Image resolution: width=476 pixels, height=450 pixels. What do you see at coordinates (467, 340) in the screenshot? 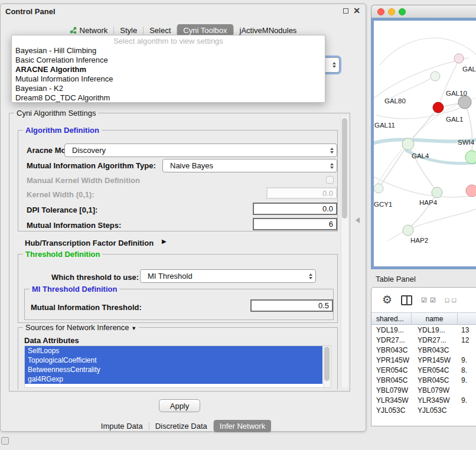
I see `table-cell: 12` at bounding box center [467, 340].